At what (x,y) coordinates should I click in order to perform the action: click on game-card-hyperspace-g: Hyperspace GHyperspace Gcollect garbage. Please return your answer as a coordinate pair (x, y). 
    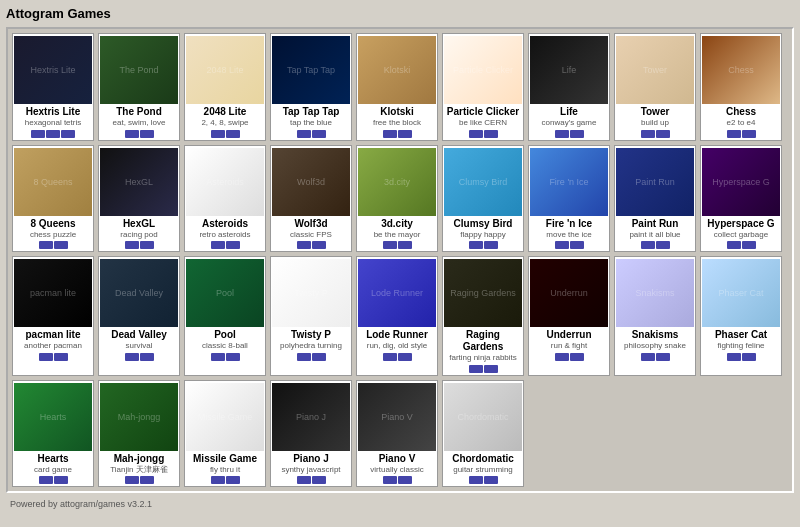
    Looking at the image, I should click on (741, 199).